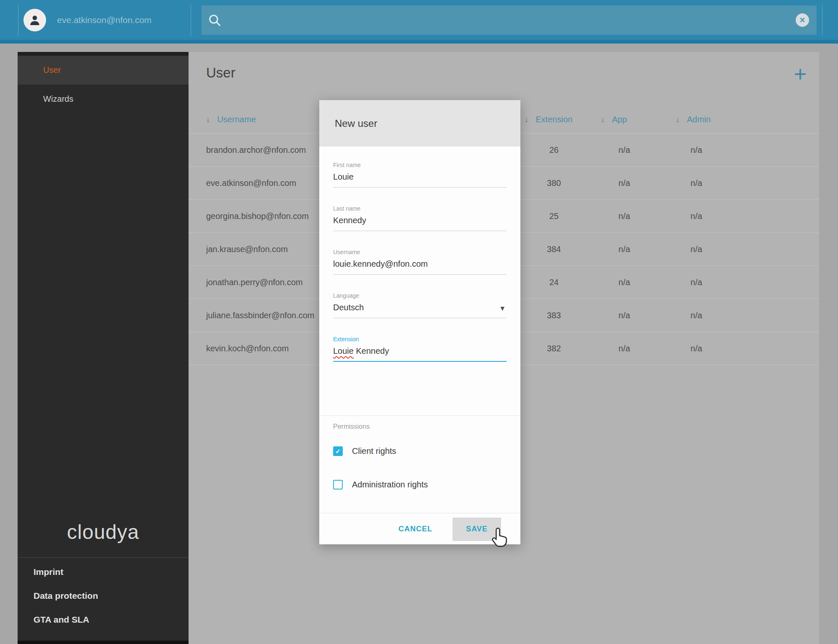 This screenshot has width=838, height=644. What do you see at coordinates (554, 119) in the screenshot?
I see `column-label: Extension` at bounding box center [554, 119].